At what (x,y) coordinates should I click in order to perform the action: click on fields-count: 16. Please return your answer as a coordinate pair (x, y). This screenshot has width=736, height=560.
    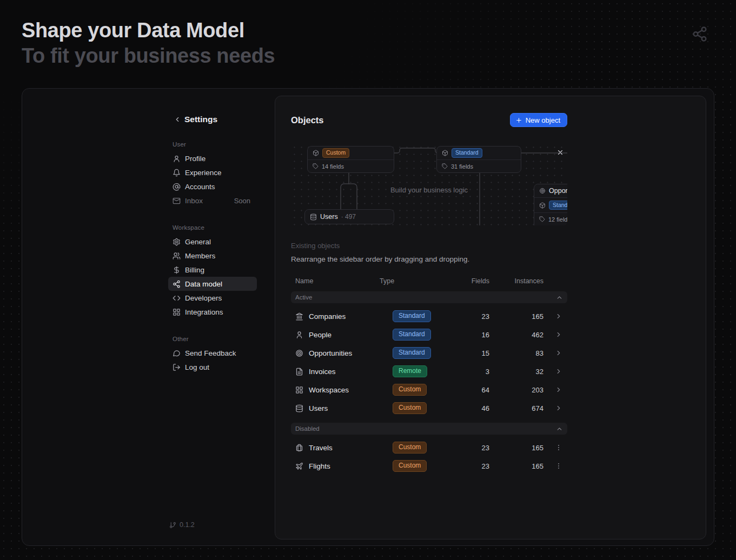
    Looking at the image, I should click on (473, 335).